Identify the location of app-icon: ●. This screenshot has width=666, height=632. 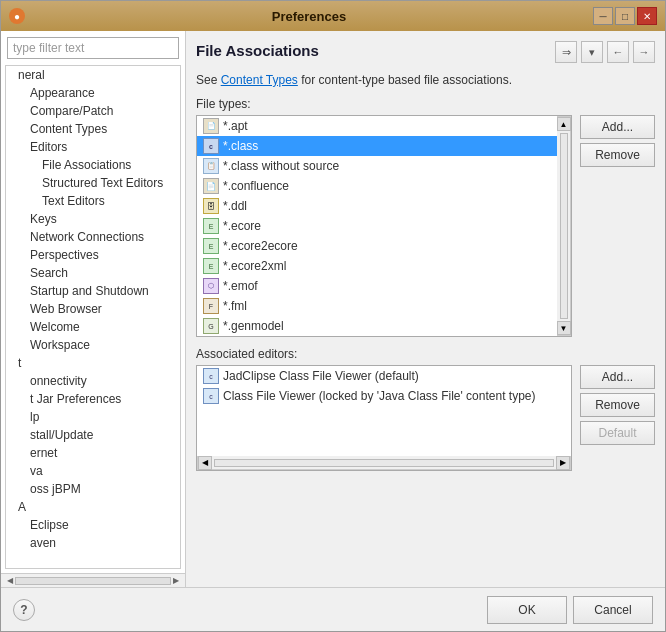
(17, 16).